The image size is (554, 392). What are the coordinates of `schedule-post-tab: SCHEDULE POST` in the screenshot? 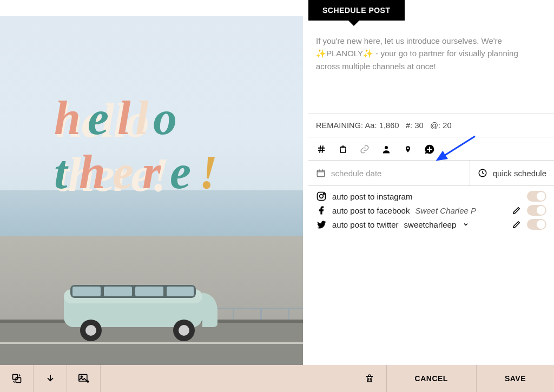 It's located at (357, 10).